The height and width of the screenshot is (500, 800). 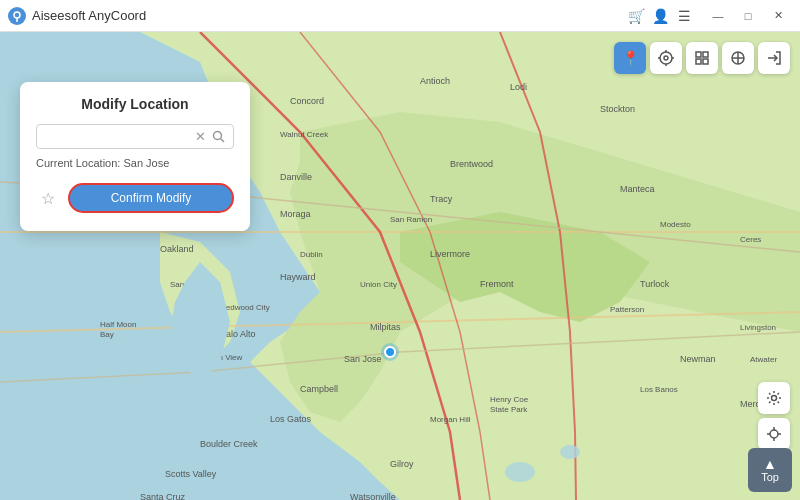 I want to click on svg-text: Redwood City, so click(x=245, y=308).